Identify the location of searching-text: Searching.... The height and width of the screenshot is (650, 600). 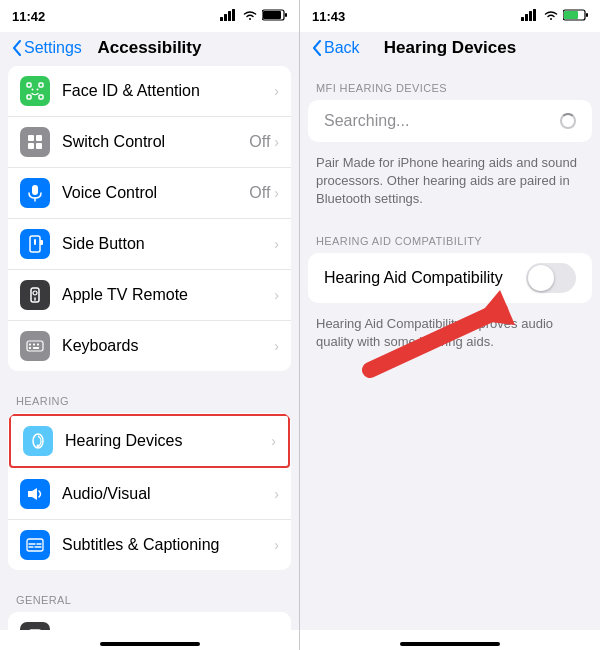
(366, 121).